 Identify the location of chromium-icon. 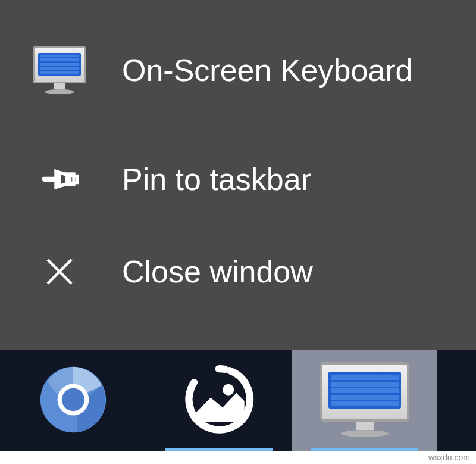
(73, 401).